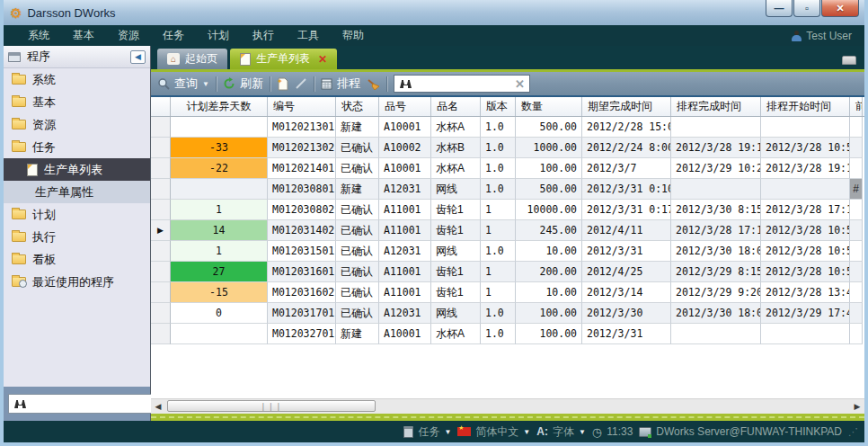 This screenshot has height=446, width=868. I want to click on column-header-item: 品号, so click(405, 106).